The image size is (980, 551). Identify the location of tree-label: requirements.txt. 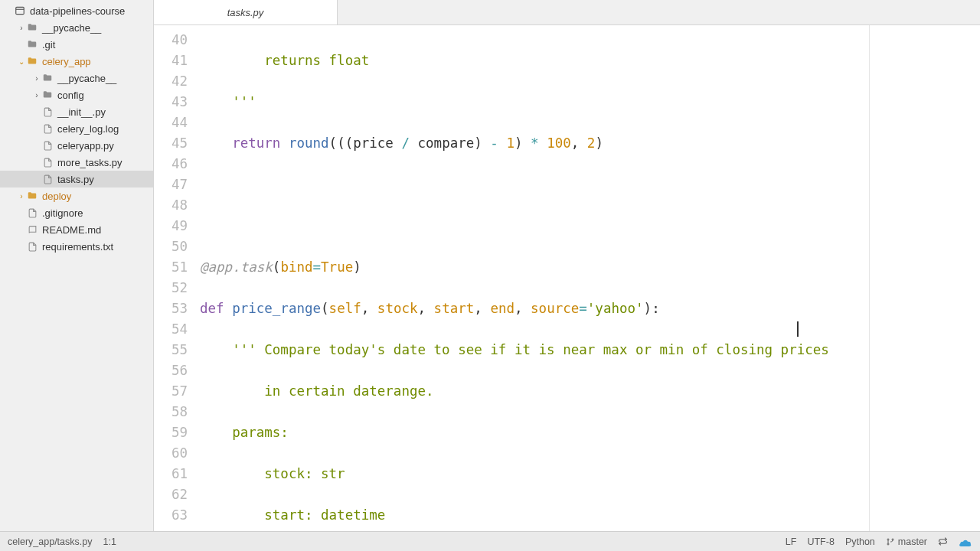
(78, 246).